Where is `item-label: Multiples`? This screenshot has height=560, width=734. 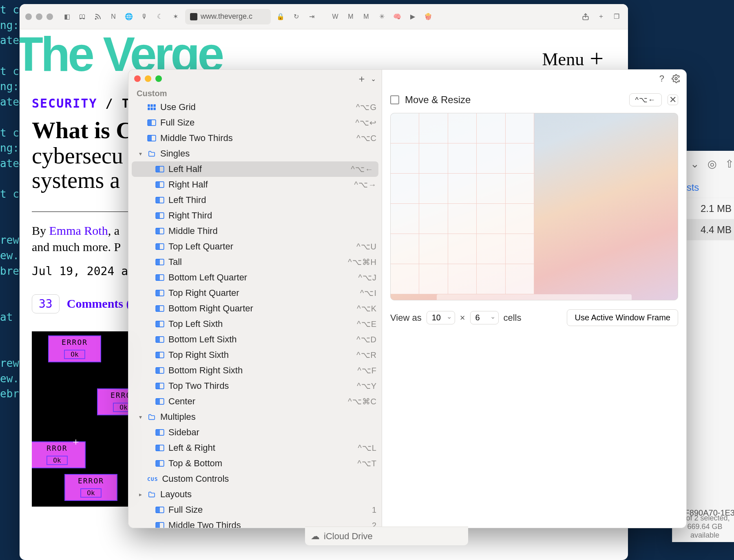 item-label: Multiples is located at coordinates (267, 417).